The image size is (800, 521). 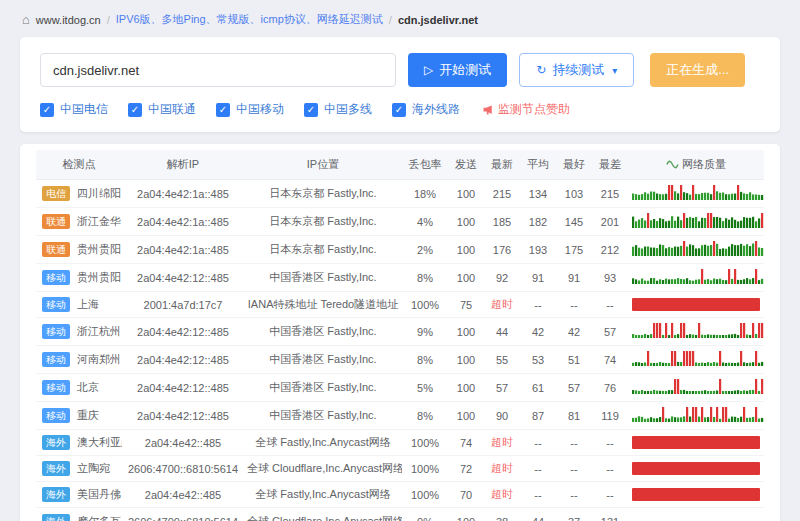 What do you see at coordinates (79, 194) in the screenshot?
I see `cell-node: 电信四川绵阳` at bounding box center [79, 194].